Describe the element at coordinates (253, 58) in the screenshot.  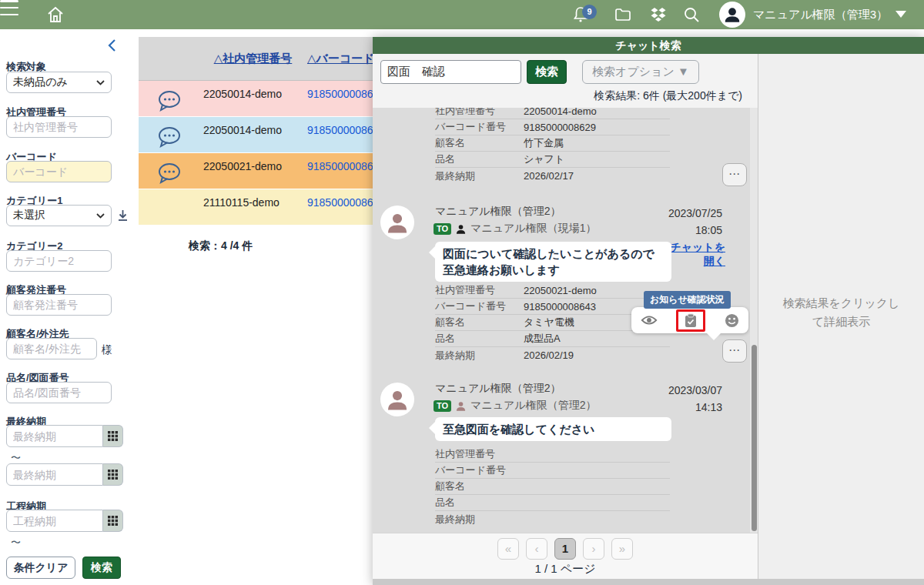
I see `sort-internal-no-header: △社内管理番号` at that location.